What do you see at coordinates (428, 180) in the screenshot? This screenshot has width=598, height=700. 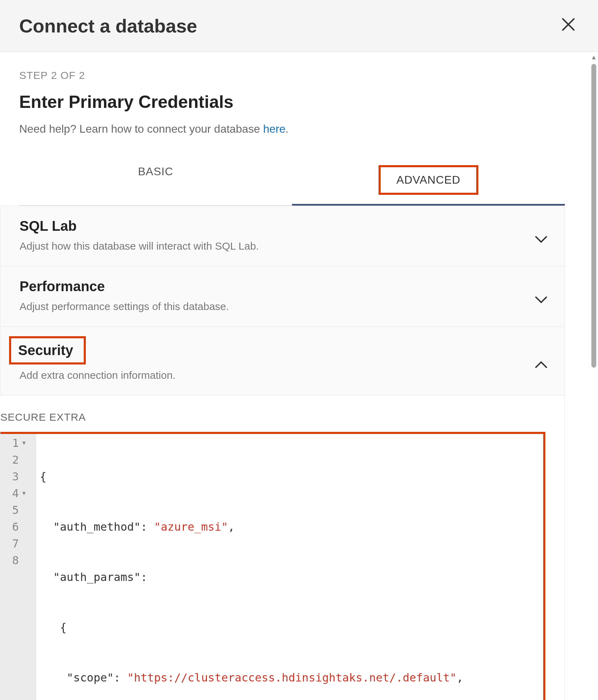 I see `tab-advanced-label: ADVANCED` at bounding box center [428, 180].